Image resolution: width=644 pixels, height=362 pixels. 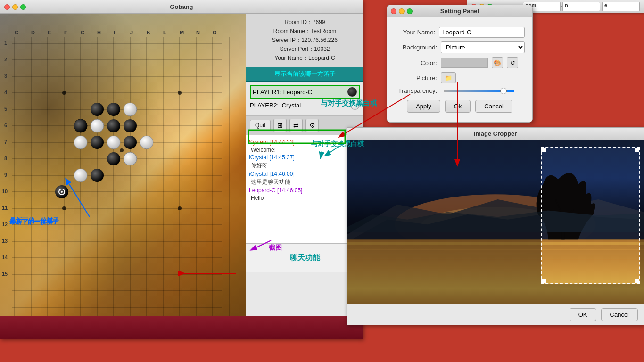 I want to click on chat-msg-0: System [14:44:33], so click(x=305, y=142).